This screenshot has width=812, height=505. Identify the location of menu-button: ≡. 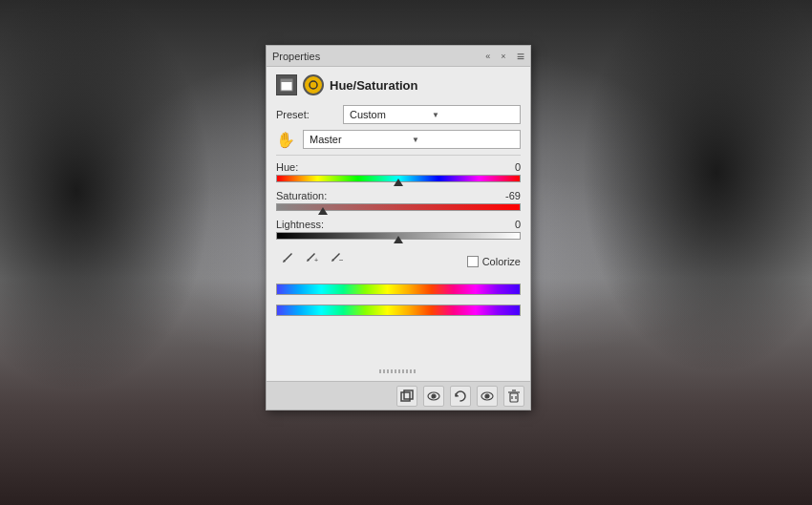
(521, 56).